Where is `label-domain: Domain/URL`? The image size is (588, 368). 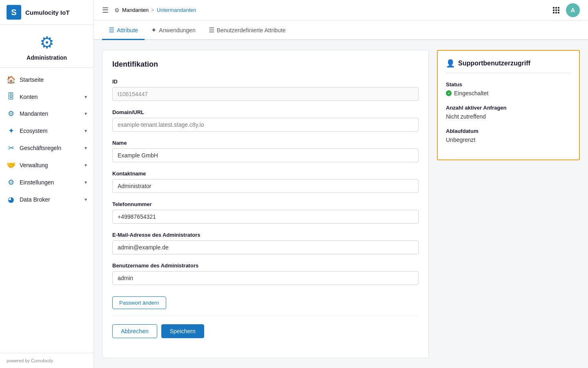 label-domain: Domain/URL is located at coordinates (265, 112).